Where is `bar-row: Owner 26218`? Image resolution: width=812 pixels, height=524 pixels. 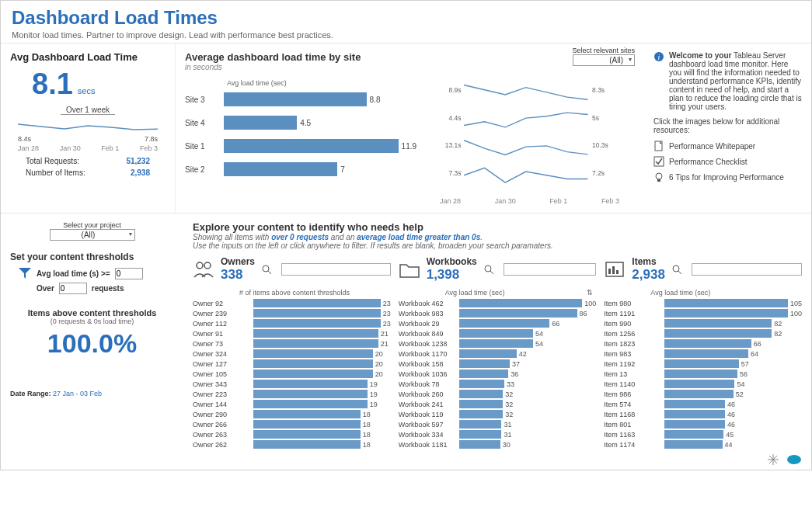 bar-row: Owner 26218 is located at coordinates (292, 444).